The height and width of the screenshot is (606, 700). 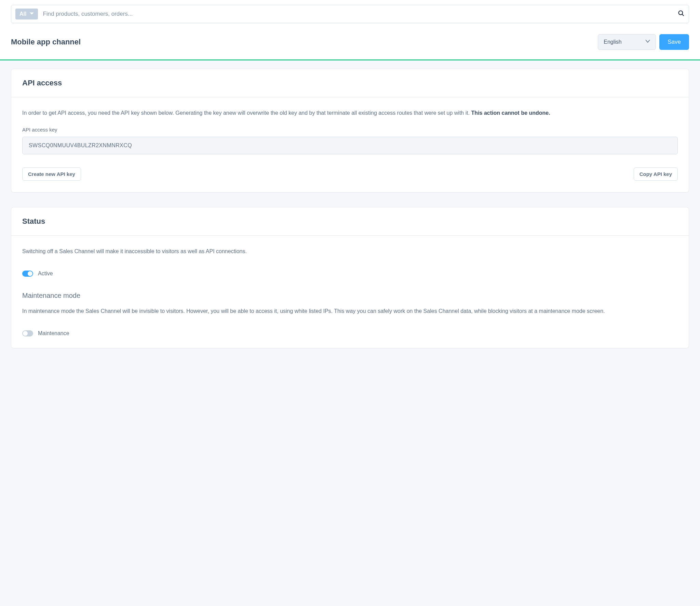 I want to click on api-access-title: API access, so click(x=350, y=83).